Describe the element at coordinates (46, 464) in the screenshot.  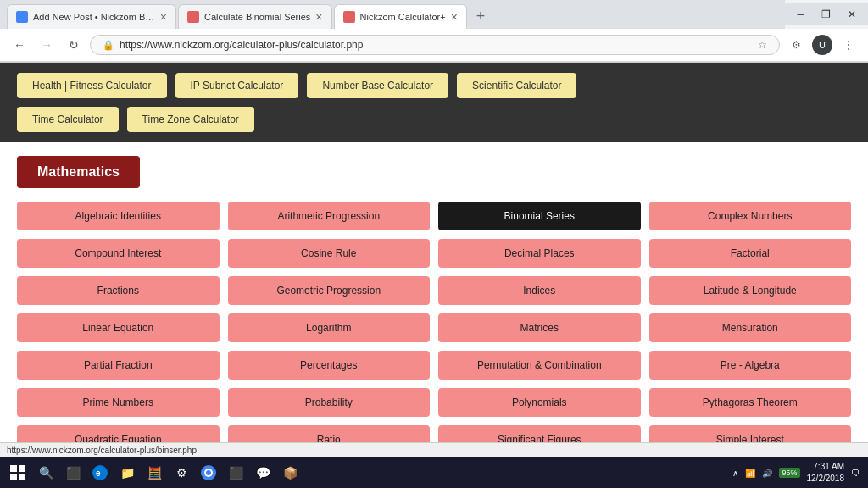
I see `search-taskbar-icon: 🔍` at that location.